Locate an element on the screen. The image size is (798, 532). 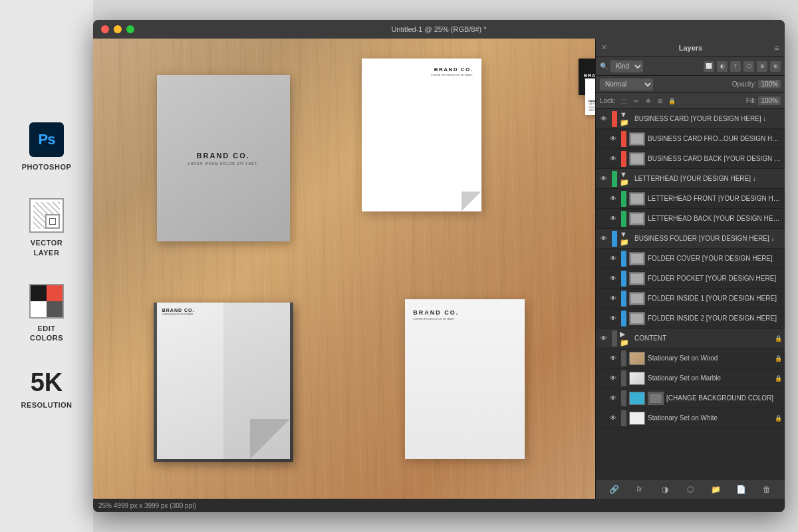
colors-feature: EDITCOLORS is located at coordinates (47, 314).